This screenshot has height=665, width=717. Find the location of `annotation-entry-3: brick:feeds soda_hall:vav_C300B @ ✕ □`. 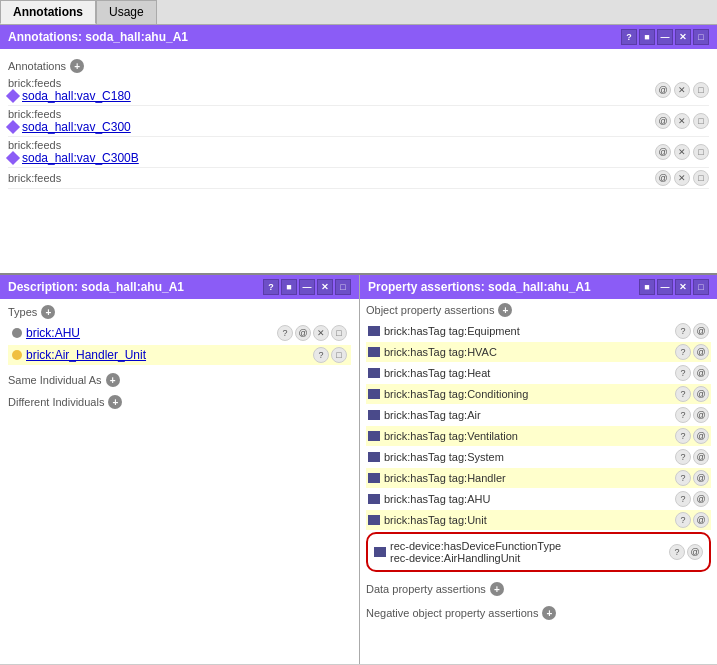

annotation-entry-3: brick:feeds soda_hall:vav_C300B @ ✕ □ is located at coordinates (358, 152).